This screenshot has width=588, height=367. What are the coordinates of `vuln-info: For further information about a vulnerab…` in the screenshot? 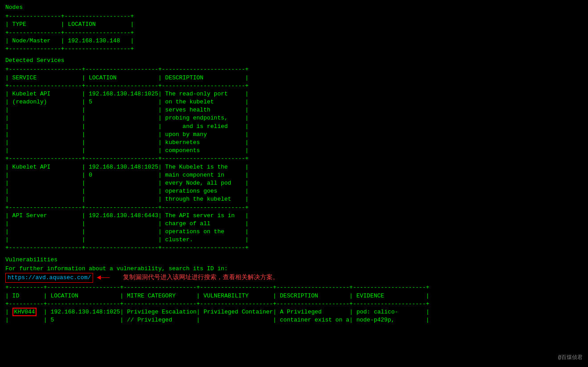 It's located at (294, 269).